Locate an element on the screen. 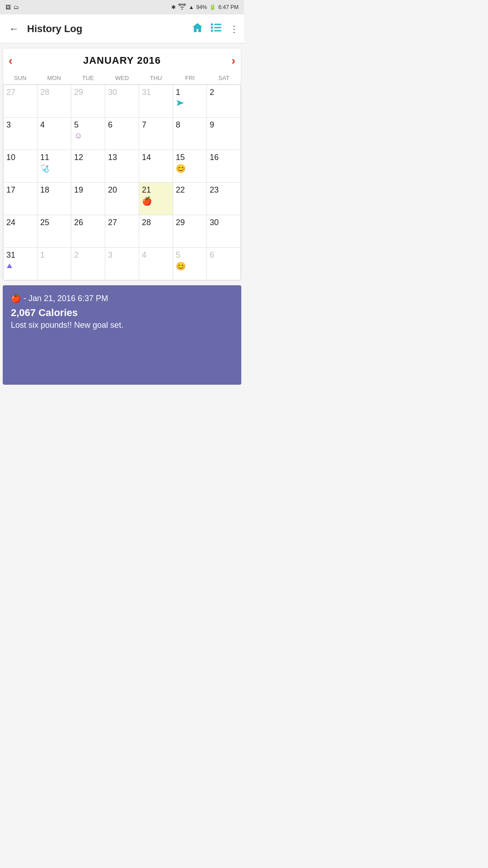 The height and width of the screenshot is (868, 488). cal-day-number: 20 is located at coordinates (113, 190).